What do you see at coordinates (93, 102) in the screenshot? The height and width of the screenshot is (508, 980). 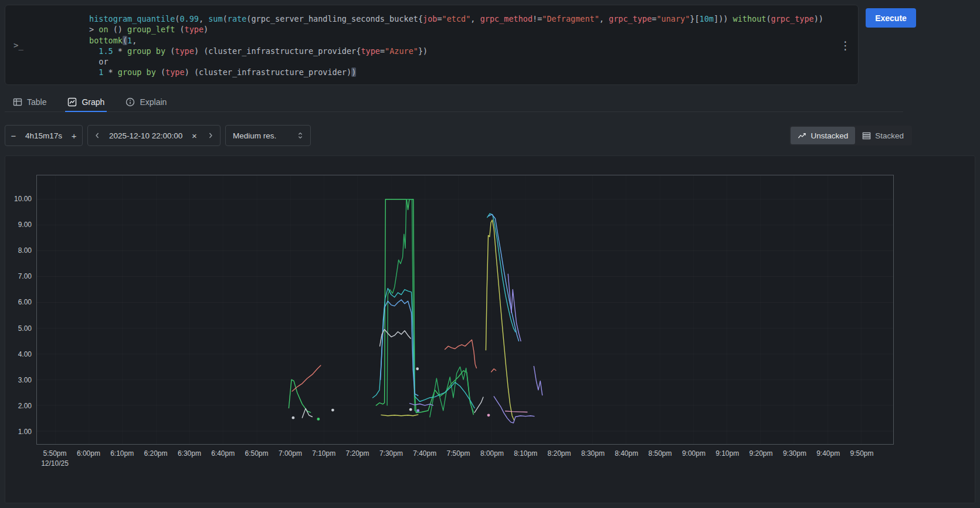 I see `tab-label: Graph` at bounding box center [93, 102].